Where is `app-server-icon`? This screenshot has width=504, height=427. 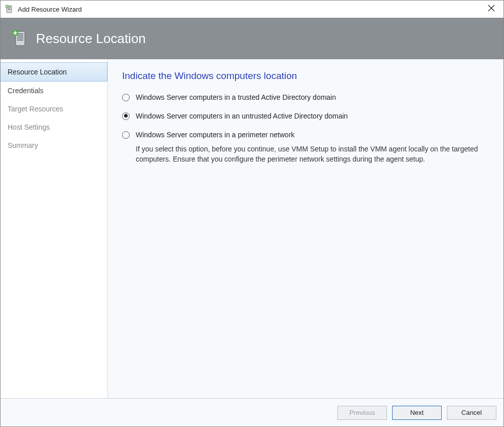
app-server-icon is located at coordinates (9, 9).